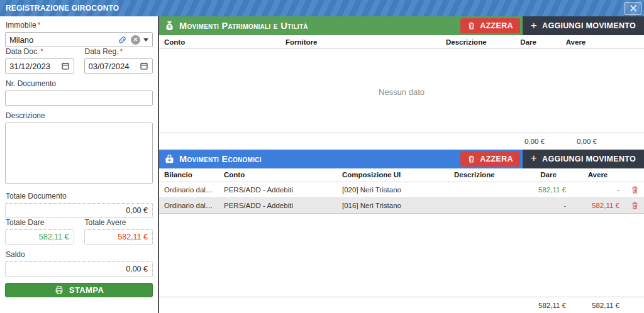 This screenshot has width=644, height=313. Describe the element at coordinates (597, 206) in the screenshot. I see `row-avere: 582,11 €` at that location.